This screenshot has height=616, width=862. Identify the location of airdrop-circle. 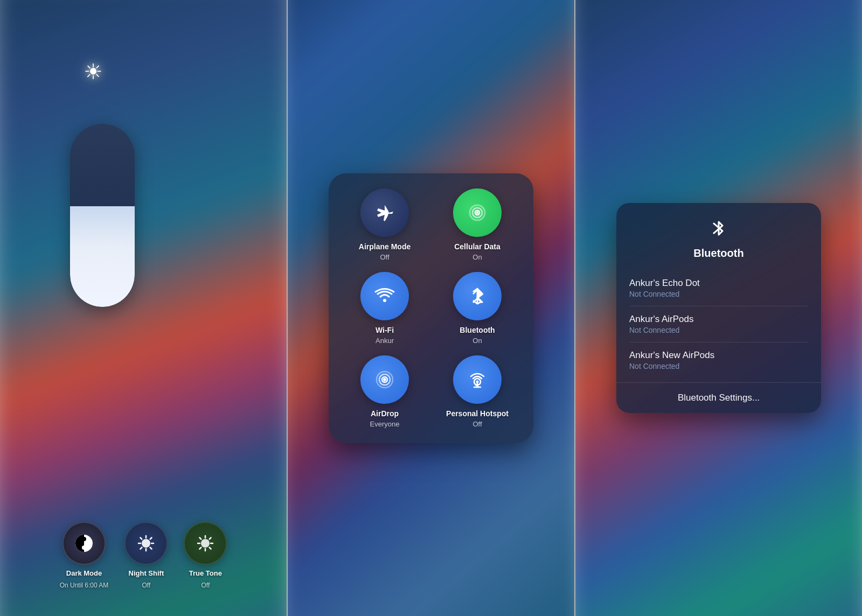
(385, 380).